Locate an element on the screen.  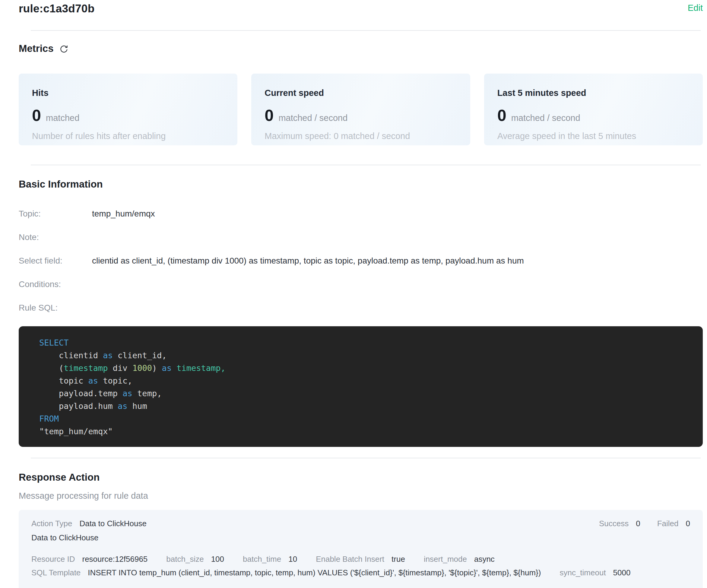
metrics-title-row: Metrics is located at coordinates (361, 48).